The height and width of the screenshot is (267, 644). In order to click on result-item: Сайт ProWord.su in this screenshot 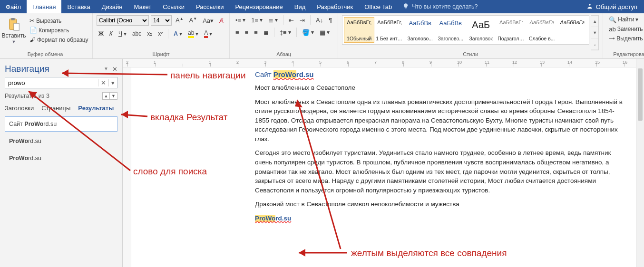, I will do `click(61, 124)`.